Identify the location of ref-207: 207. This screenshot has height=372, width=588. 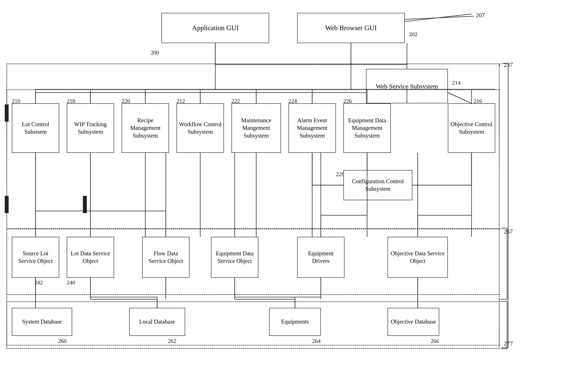
(481, 15).